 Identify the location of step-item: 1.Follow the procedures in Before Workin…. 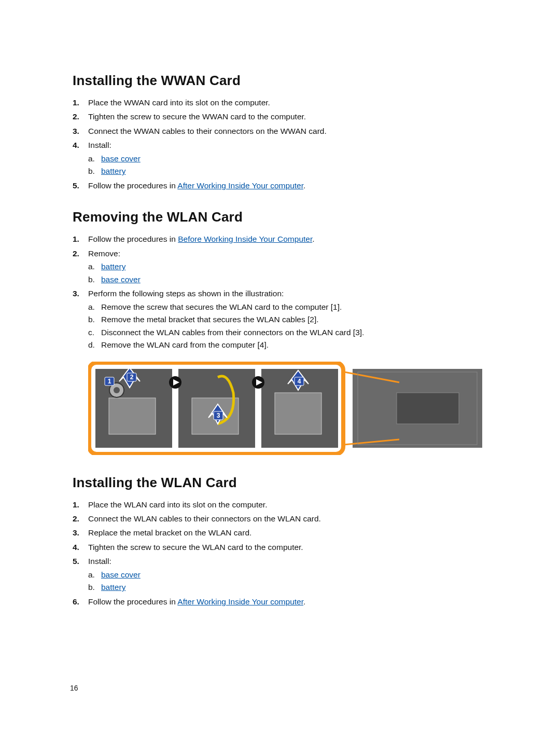
(283, 239).